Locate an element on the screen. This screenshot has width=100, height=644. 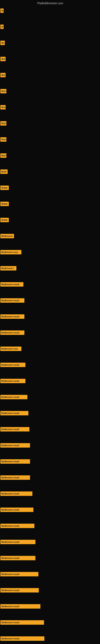
bar-row-wrapper: Bo is located at coordinates (50, 43).